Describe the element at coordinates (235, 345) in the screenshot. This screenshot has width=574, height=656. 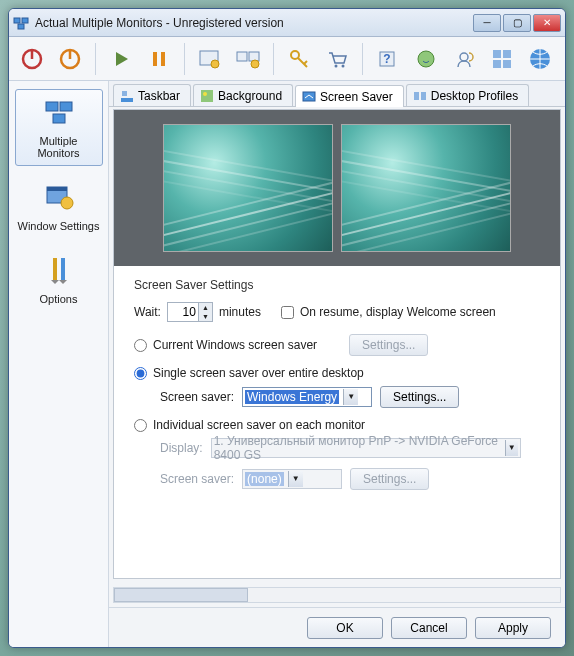
I see `radio-current-label: Current Windows screen saver` at that location.